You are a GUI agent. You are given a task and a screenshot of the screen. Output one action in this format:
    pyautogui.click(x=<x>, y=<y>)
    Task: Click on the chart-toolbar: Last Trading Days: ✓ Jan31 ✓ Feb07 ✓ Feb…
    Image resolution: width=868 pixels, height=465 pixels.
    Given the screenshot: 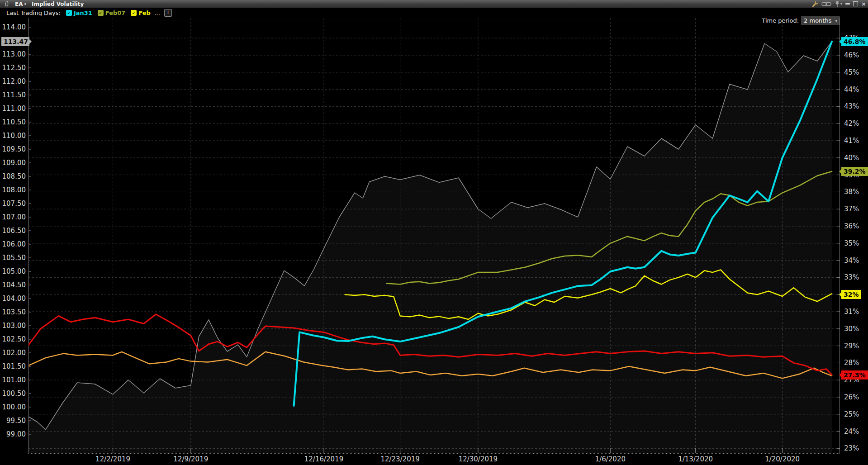 What is the action you would take?
    pyautogui.click(x=434, y=13)
    